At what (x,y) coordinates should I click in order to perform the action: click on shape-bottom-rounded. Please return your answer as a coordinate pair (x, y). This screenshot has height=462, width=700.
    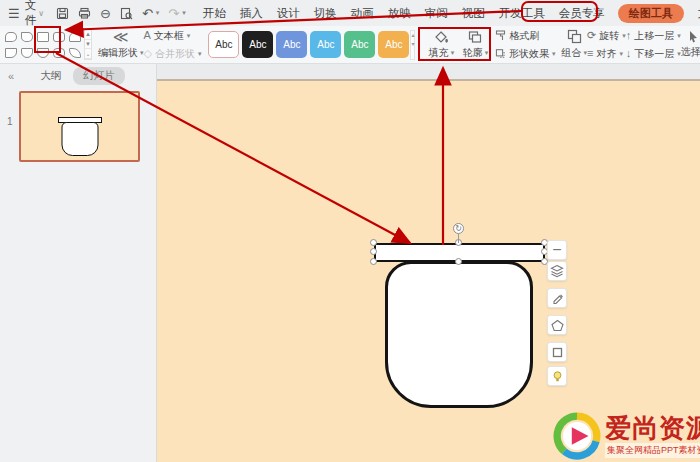
    Looking at the image, I should click on (43, 53).